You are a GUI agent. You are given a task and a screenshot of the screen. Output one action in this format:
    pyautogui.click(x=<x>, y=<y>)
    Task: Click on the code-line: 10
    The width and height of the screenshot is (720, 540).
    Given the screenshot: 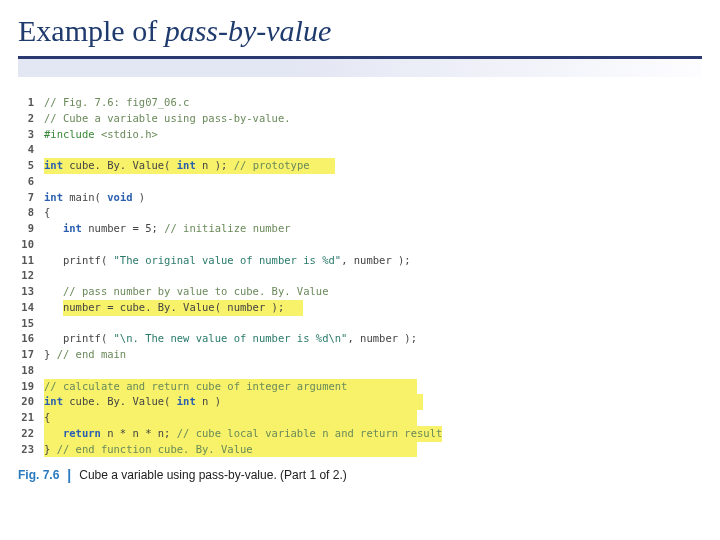 What is the action you would take?
    pyautogui.click(x=360, y=245)
    